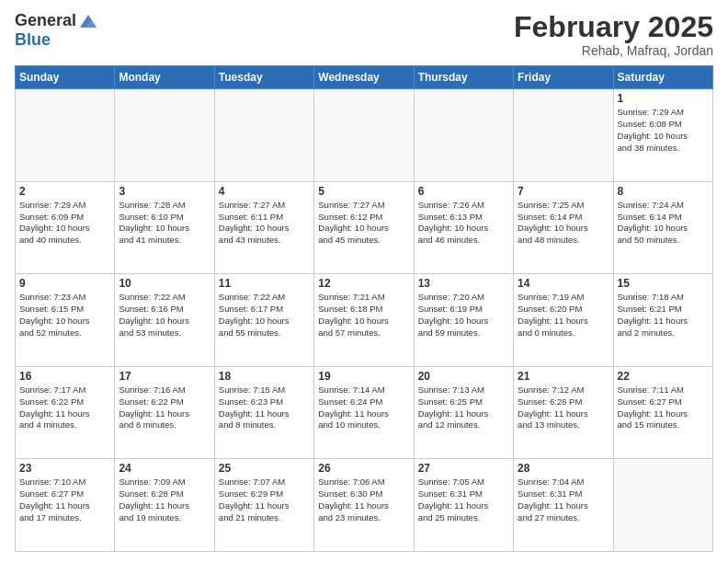 The width and height of the screenshot is (728, 563). Describe the element at coordinates (65, 77) in the screenshot. I see `day-header-sunday: Sunday` at that location.